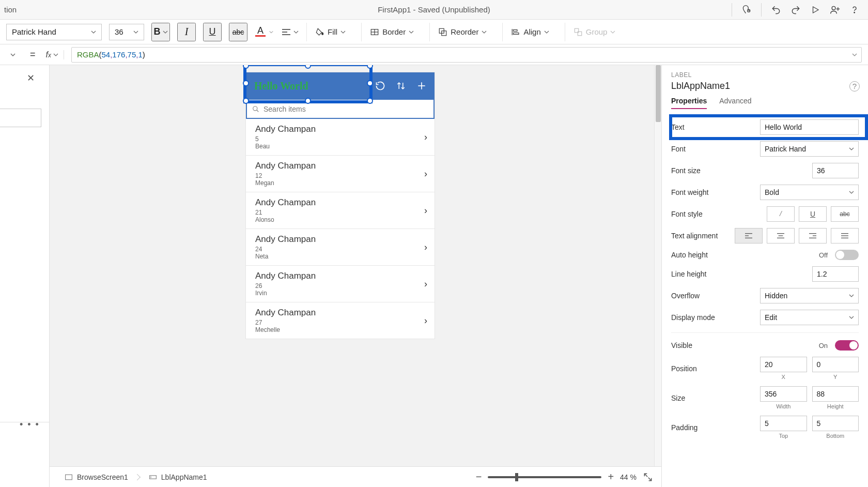 The image size is (868, 487). I want to click on italic-button: I, so click(187, 32).